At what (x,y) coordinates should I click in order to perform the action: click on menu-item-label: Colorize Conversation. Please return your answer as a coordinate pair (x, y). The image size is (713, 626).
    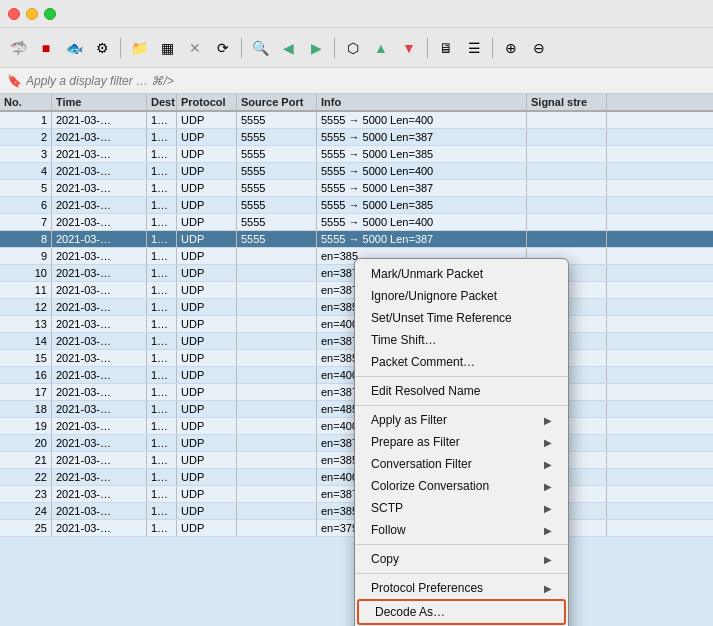
    Looking at the image, I should click on (430, 486).